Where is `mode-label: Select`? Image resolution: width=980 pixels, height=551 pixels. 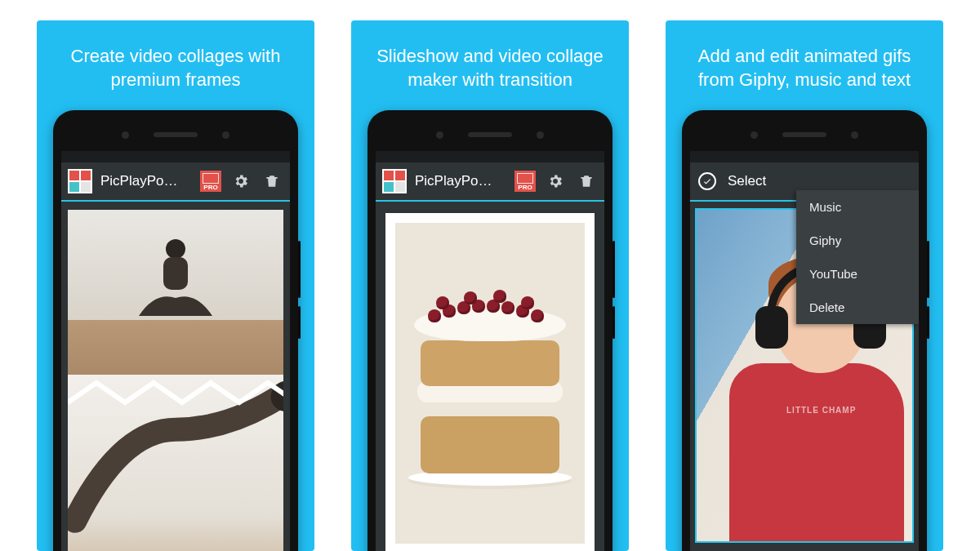
mode-label: Select is located at coordinates (746, 181).